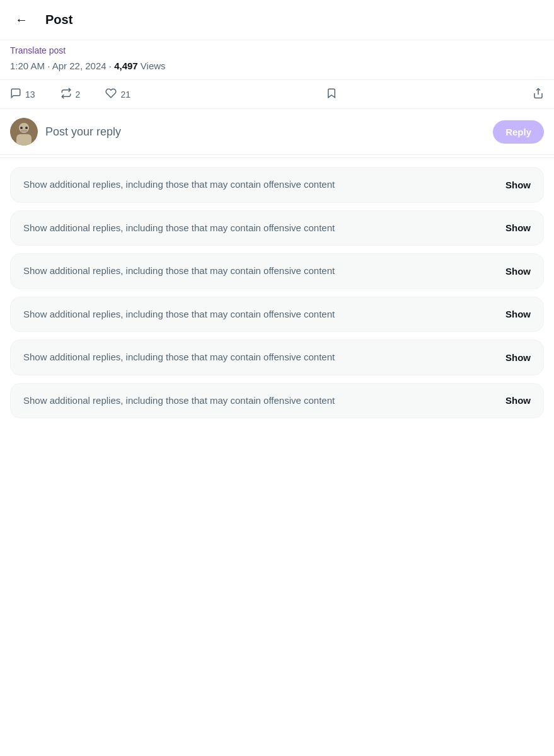 Image resolution: width=554 pixels, height=756 pixels. Describe the element at coordinates (66, 94) in the screenshot. I see `retweet-icon` at that location.